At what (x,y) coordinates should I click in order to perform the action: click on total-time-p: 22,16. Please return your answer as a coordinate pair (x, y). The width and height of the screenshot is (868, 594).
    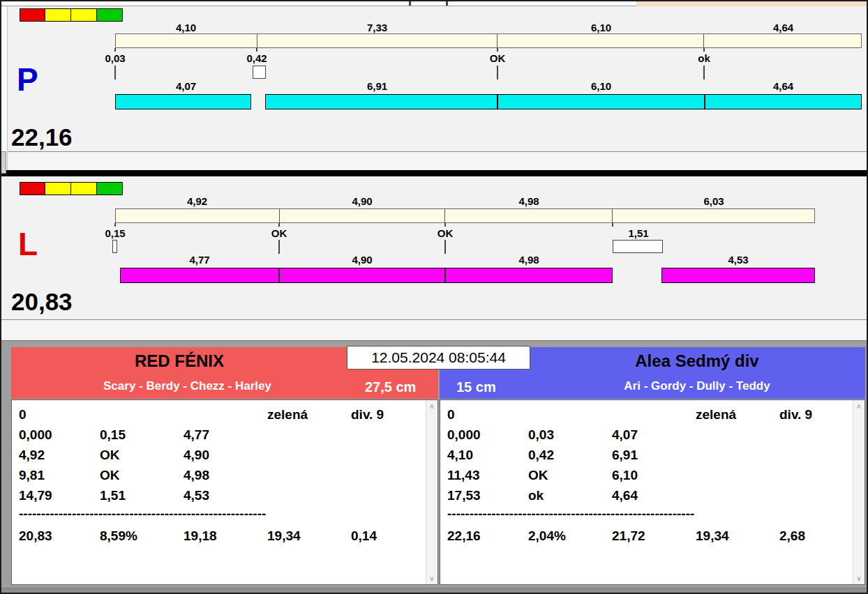
    Looking at the image, I should click on (42, 137).